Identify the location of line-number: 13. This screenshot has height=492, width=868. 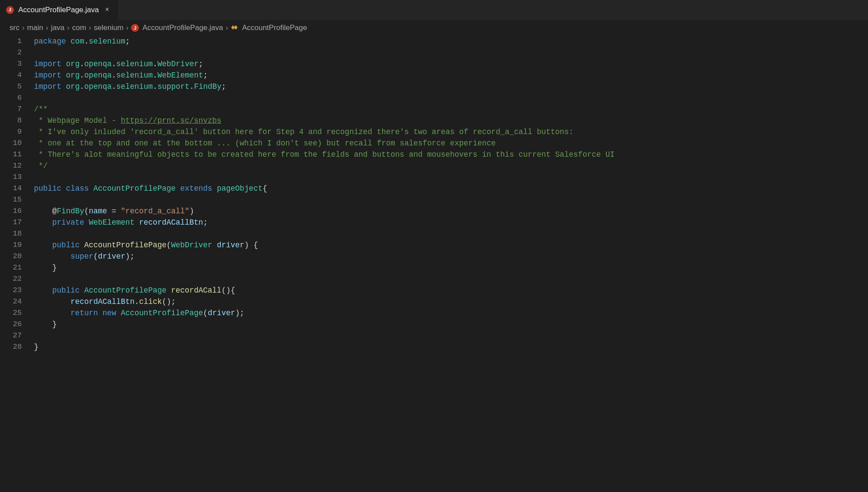
(11, 177).